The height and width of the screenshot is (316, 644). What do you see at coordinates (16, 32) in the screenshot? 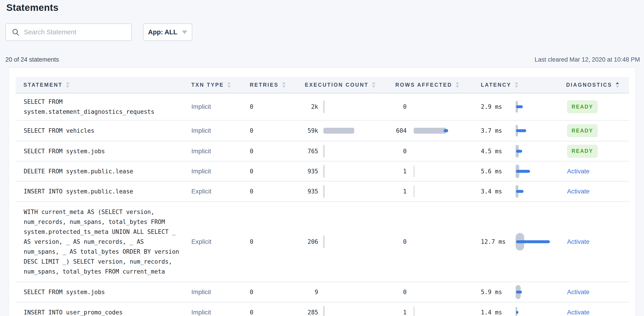
I see `search-icon` at bounding box center [16, 32].